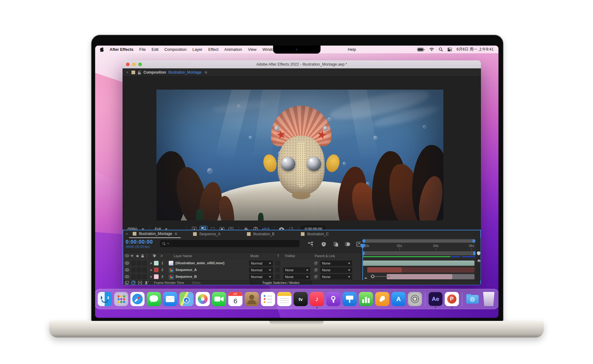 This screenshot has height=364, width=593. Describe the element at coordinates (463, 277) in the screenshot. I see `layer-bar-3-tail` at that location.